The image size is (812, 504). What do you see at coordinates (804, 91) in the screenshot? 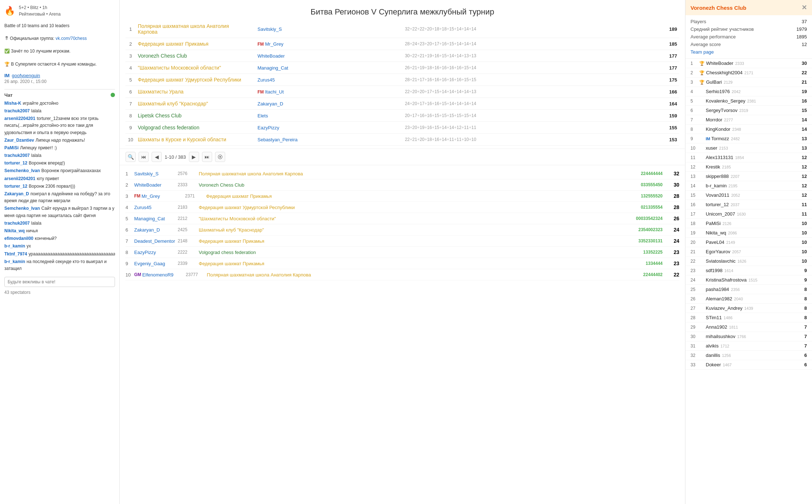
I see `rank-points: 19` at bounding box center [804, 91].